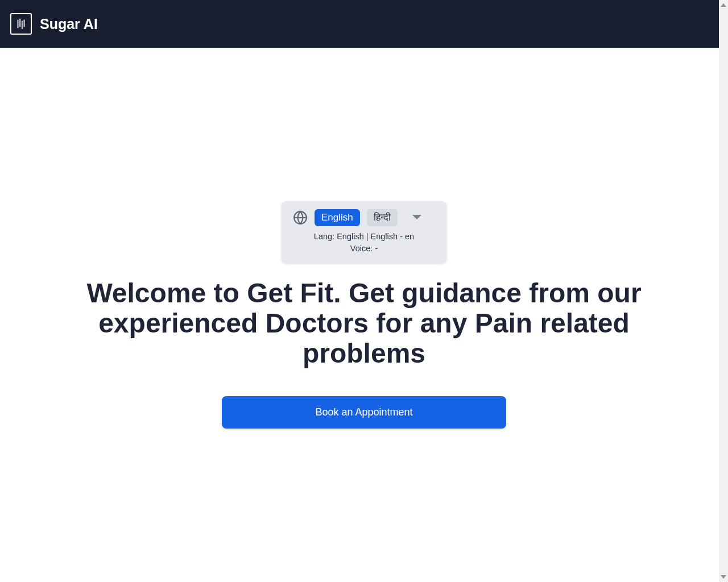 This screenshot has height=582, width=728. Describe the element at coordinates (337, 218) in the screenshot. I see `language-option-english: English` at that location.